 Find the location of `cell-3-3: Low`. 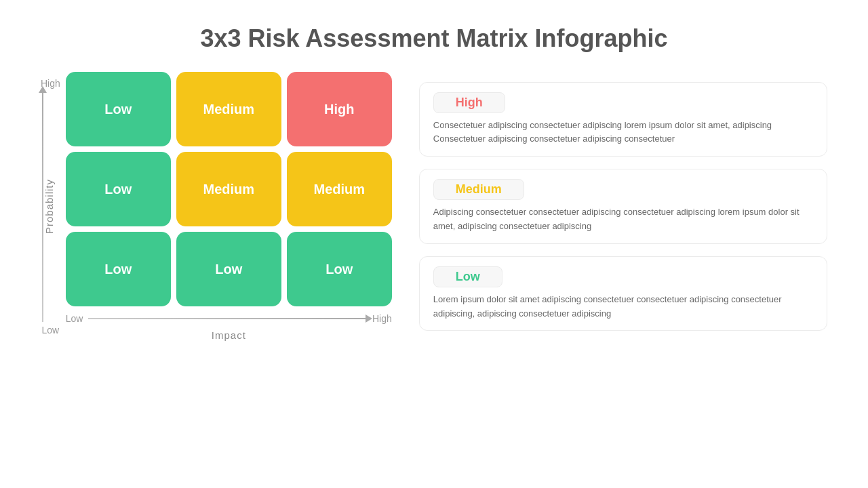

cell-3-3: Low is located at coordinates (339, 269).